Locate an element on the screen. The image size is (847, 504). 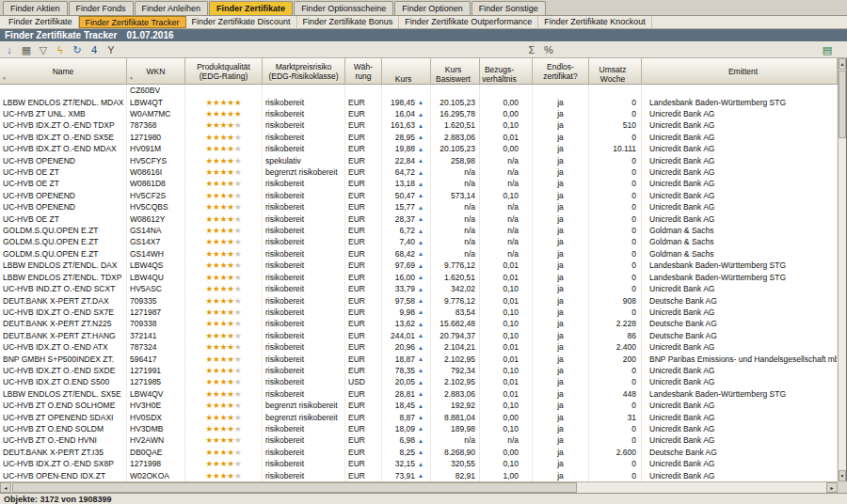
table-row: UC-HVB IDX.ZT O.-END SX5E1271980★★★★★ris… is located at coordinates (419, 137).